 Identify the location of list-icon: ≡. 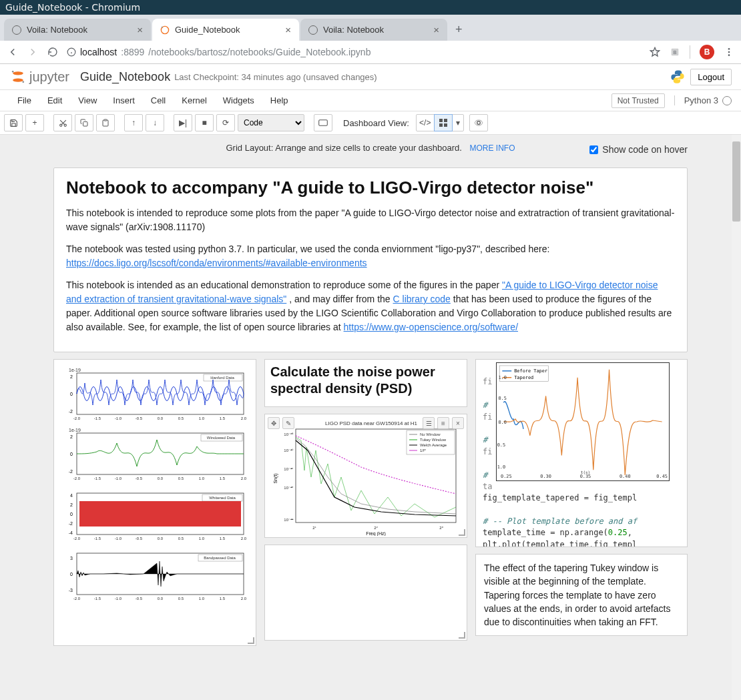
(443, 423).